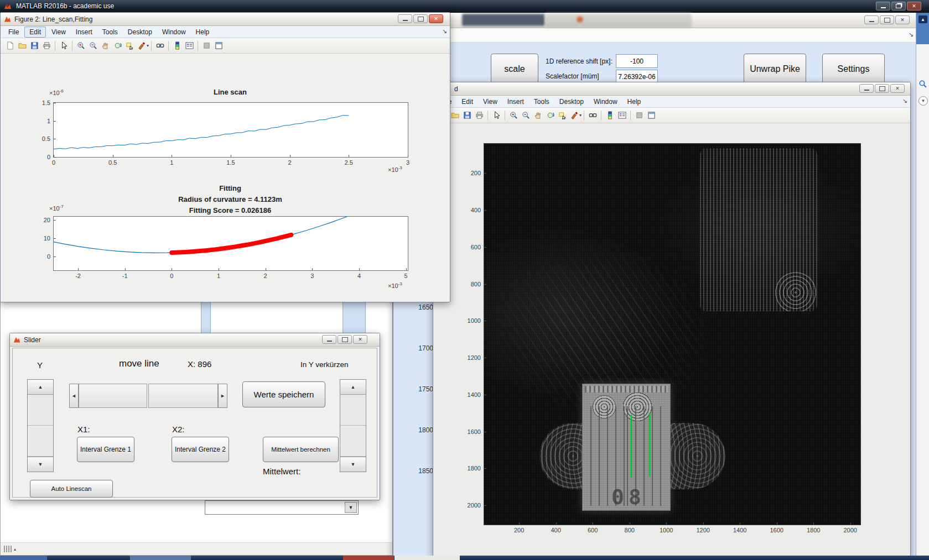 This screenshot has width=929, height=560. Describe the element at coordinates (329, 339) in the screenshot. I see `slider-minimize-button` at that location.